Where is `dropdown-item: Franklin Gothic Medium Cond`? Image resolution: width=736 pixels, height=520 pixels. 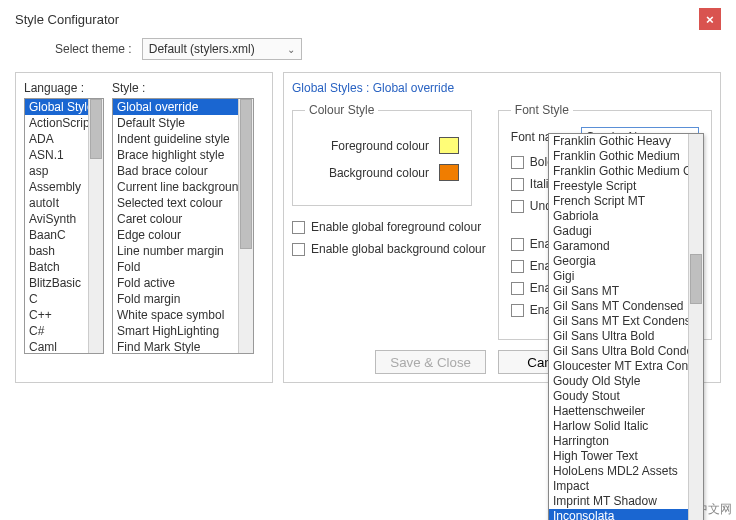 dropdown-item: Franklin Gothic Medium Cond is located at coordinates (618, 172).